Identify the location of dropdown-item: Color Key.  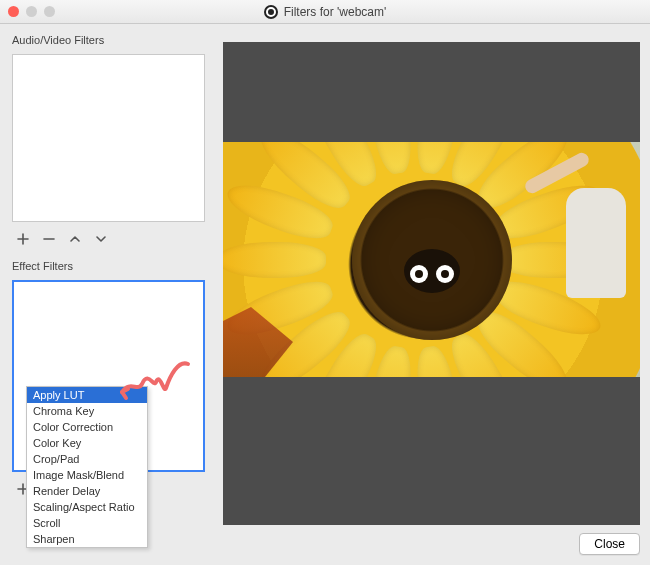
(87, 443).